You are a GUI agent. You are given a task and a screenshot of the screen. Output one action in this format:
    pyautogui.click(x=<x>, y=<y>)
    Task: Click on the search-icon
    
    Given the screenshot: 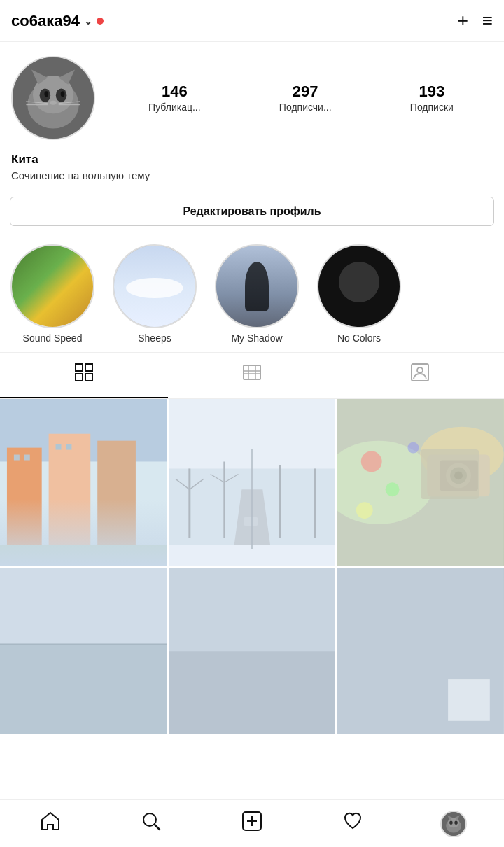 What is the action you would take?
    pyautogui.click(x=151, y=823)
    